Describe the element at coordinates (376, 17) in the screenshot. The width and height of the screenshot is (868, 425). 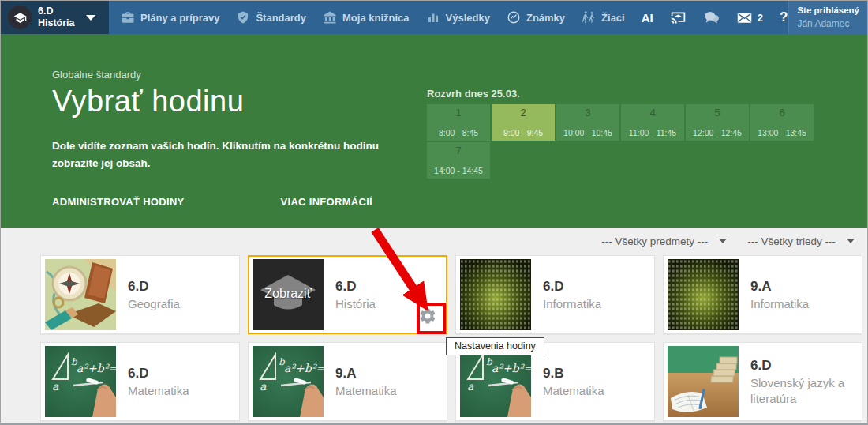
I see `nav-label: Moja knižnica` at that location.